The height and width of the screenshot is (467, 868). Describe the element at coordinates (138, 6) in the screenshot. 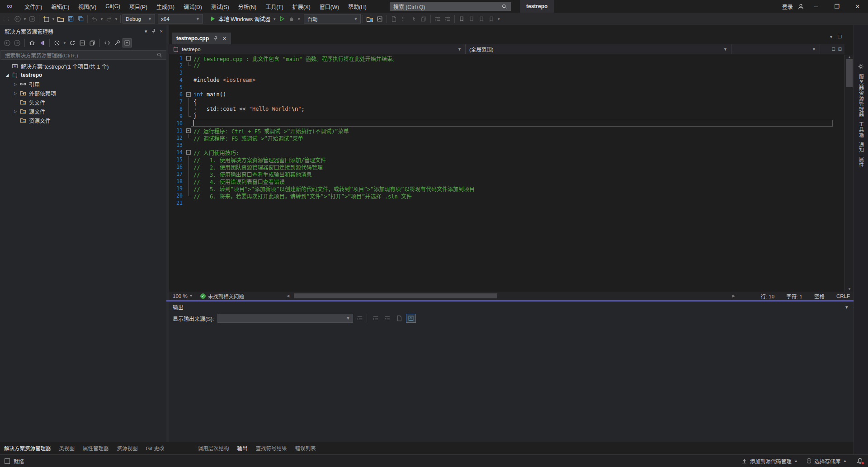

I see `menu-item-项目(P): 项目(P)` at that location.